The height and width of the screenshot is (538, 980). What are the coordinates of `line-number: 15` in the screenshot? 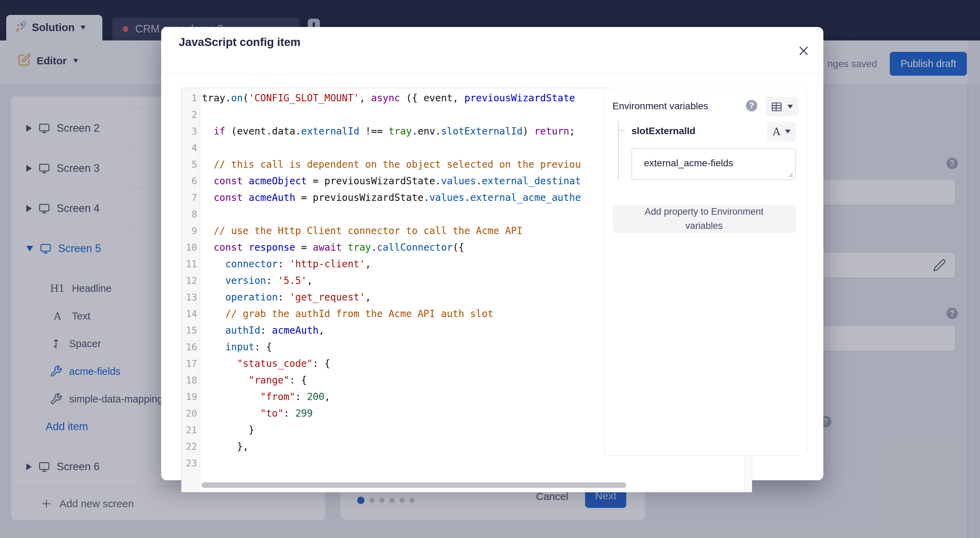 It's located at (191, 331).